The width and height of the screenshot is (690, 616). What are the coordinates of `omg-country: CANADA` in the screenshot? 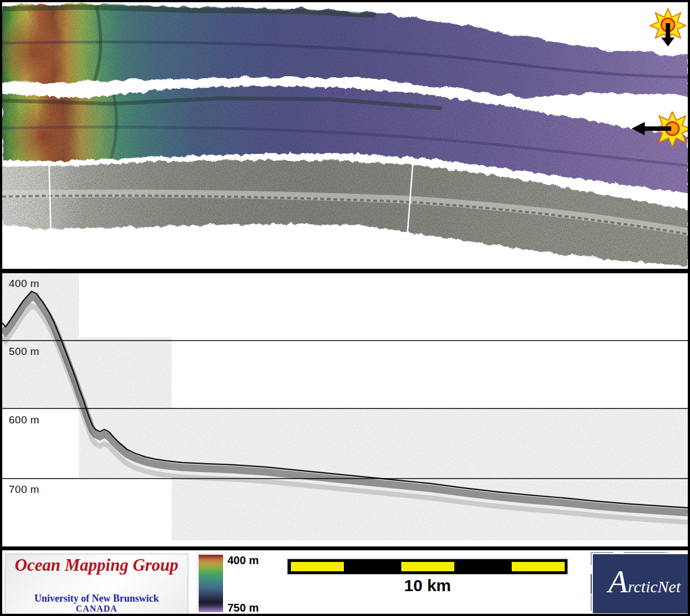 It's located at (97, 609).